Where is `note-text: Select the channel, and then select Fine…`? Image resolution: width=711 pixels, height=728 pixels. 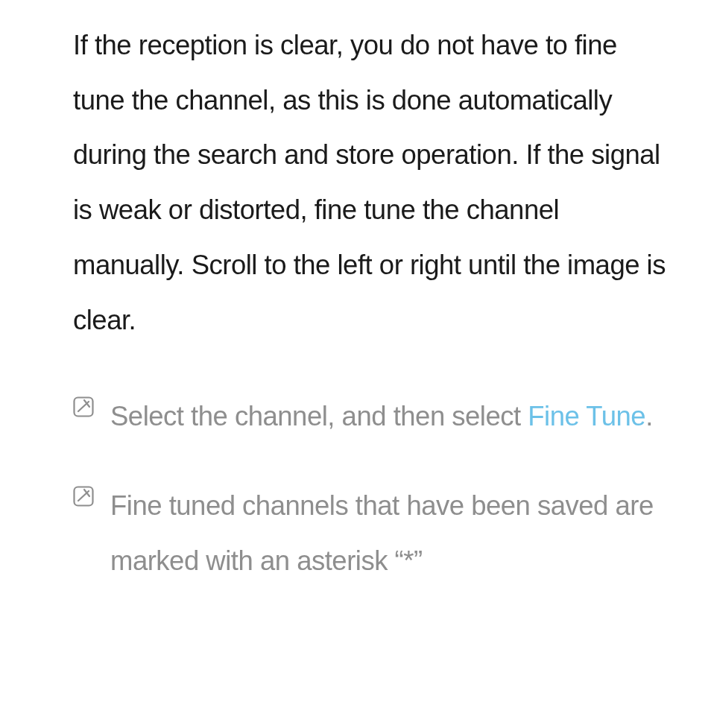
note-text: Select the channel, and then select Fine… is located at coordinates (389, 417).